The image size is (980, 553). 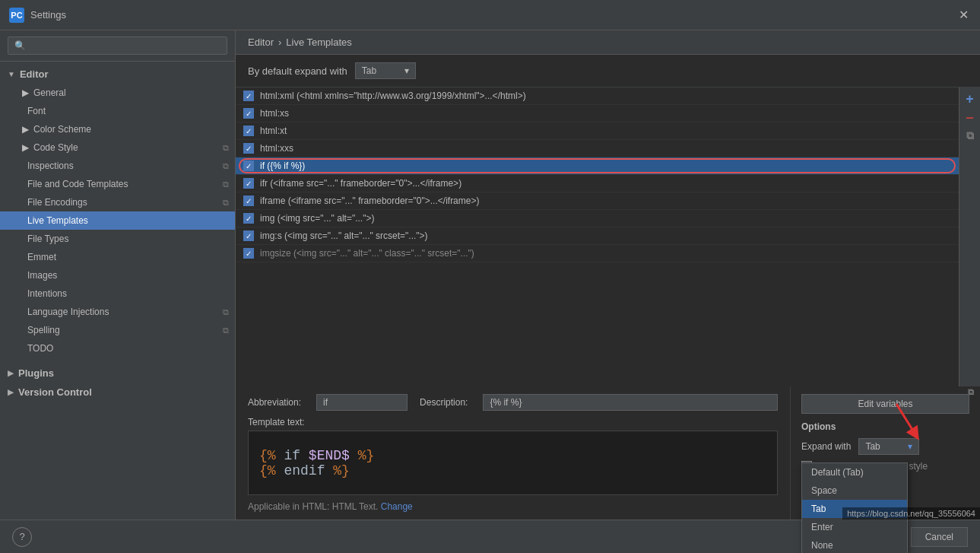 What do you see at coordinates (117, 348) in the screenshot?
I see `sidebar-item-todo: TODO` at bounding box center [117, 348].